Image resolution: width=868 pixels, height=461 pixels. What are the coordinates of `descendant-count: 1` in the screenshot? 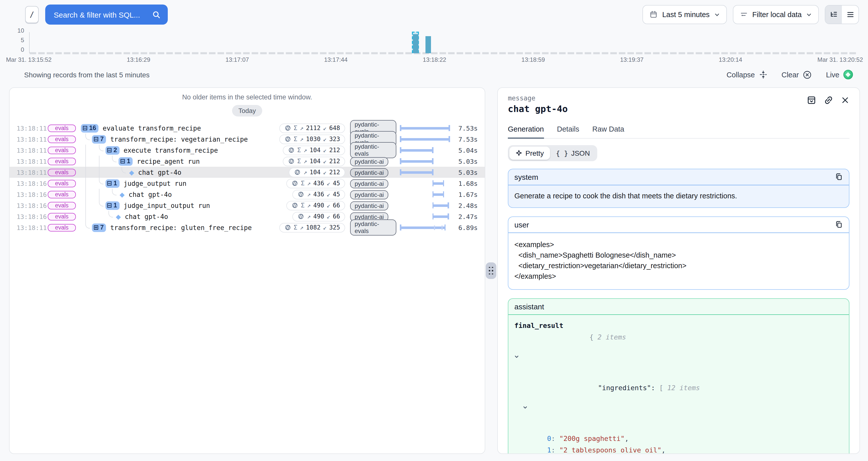 It's located at (115, 183).